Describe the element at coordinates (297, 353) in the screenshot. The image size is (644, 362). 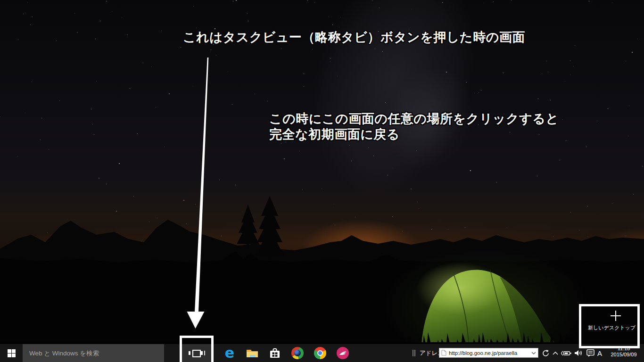
I see `lens-browser-icon` at that location.